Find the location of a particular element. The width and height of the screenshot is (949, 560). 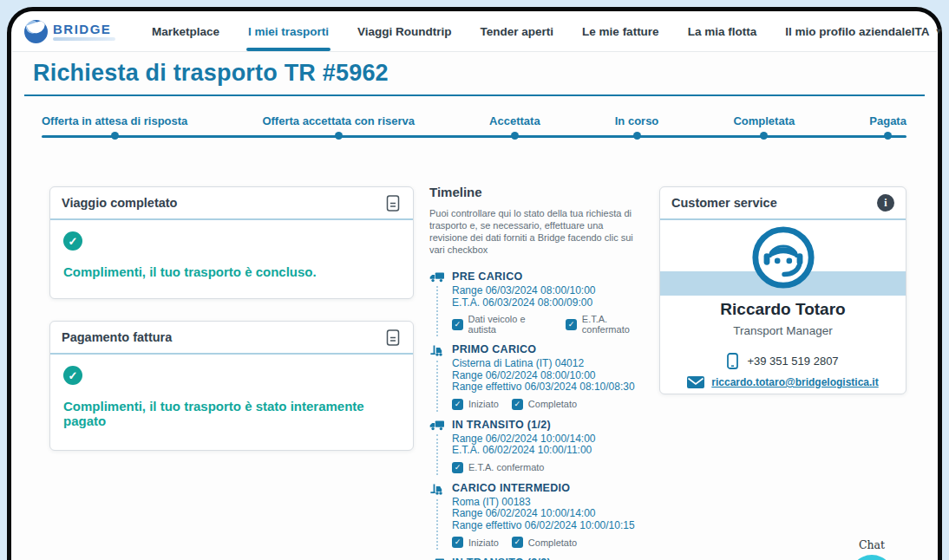

stepper-step: Completata is located at coordinates (763, 127).